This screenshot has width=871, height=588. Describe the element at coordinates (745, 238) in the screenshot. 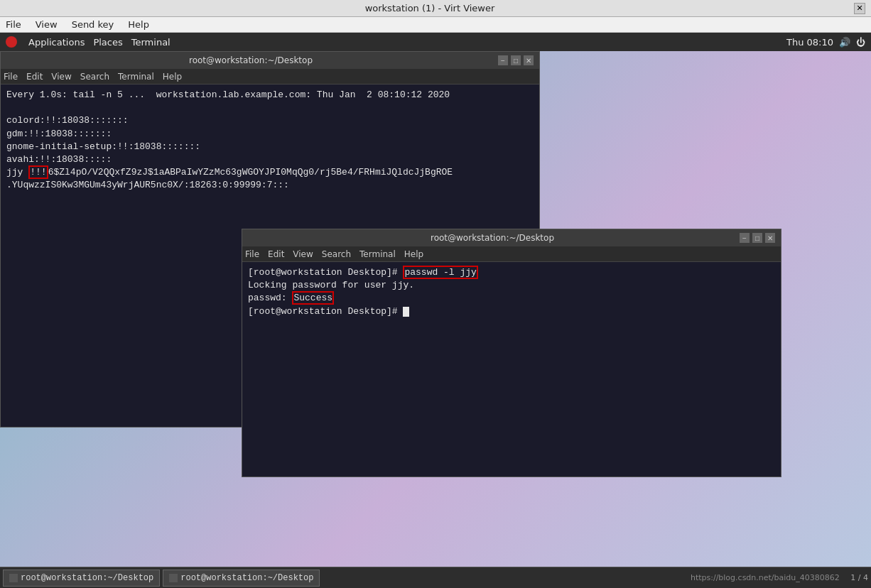

I see `terminal-2-minimize: −` at that location.